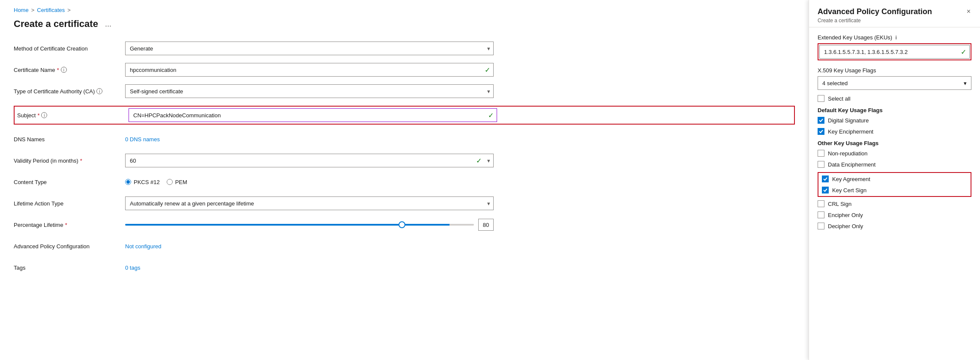 Image resolution: width=980 pixels, height=360 pixels. What do you see at coordinates (849, 190) in the screenshot?
I see `key-cert-sign-label: Key Cert Sign` at bounding box center [849, 190].